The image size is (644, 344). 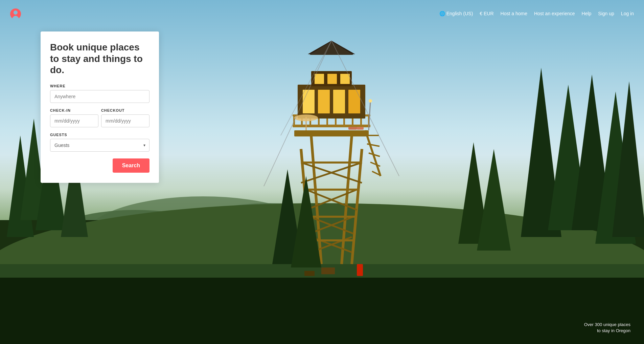 I want to click on where-label: WHERE, so click(x=100, y=86).